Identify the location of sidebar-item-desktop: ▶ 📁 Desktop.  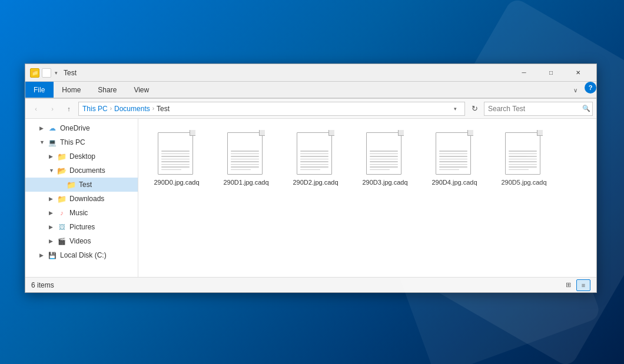
(81, 156).